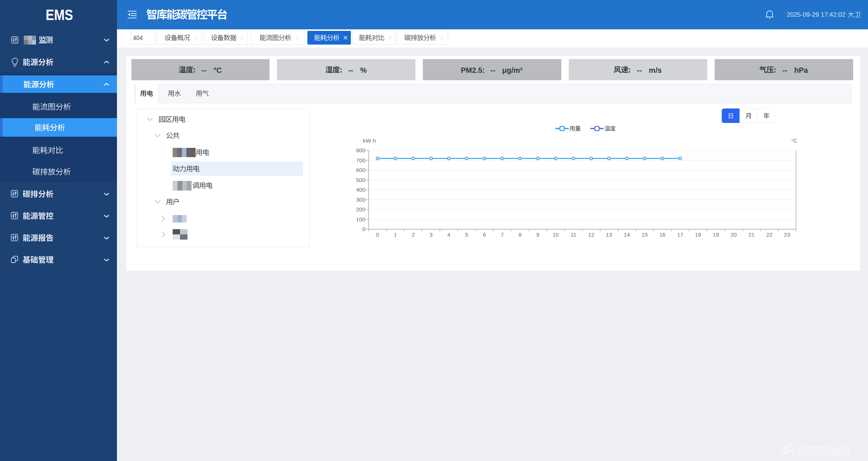 The width and height of the screenshot is (868, 461). I want to click on svg-text: 300, so click(361, 200).